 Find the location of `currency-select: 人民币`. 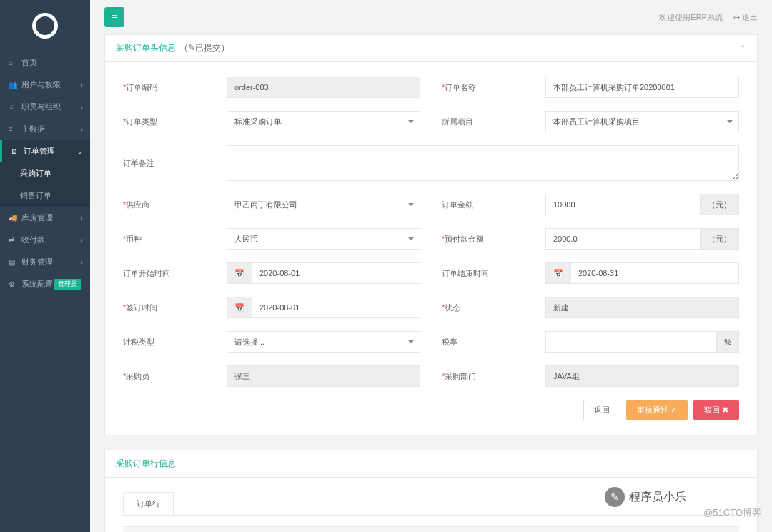

currency-select: 人民币 is located at coordinates (323, 239).